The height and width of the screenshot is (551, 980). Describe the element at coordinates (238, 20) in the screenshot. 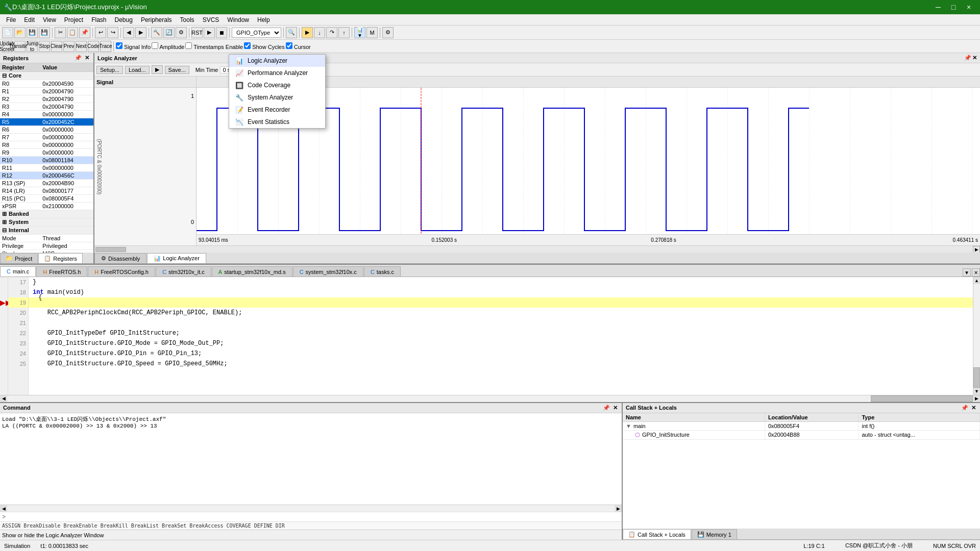

I see `menu-window: Window` at that location.